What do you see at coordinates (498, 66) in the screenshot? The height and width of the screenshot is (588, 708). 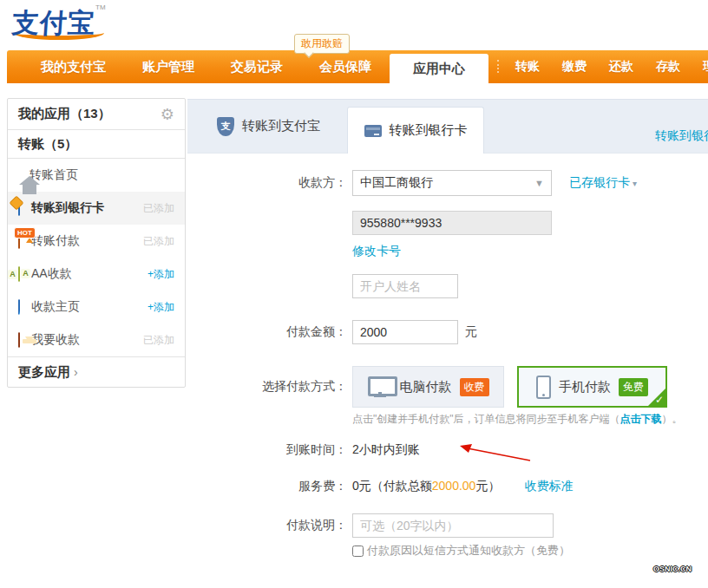 I see `nav-dotted-separator` at bounding box center [498, 66].